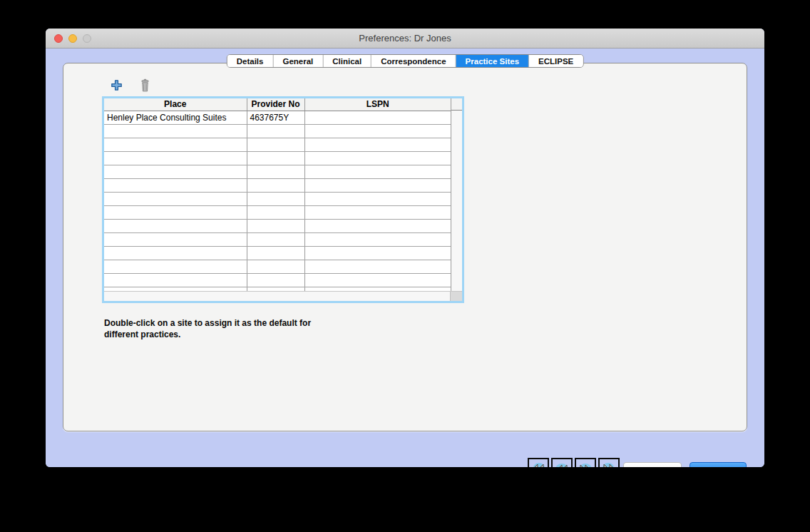 Image resolution: width=810 pixels, height=532 pixels. What do you see at coordinates (117, 86) in the screenshot?
I see `plus-icon` at bounding box center [117, 86].